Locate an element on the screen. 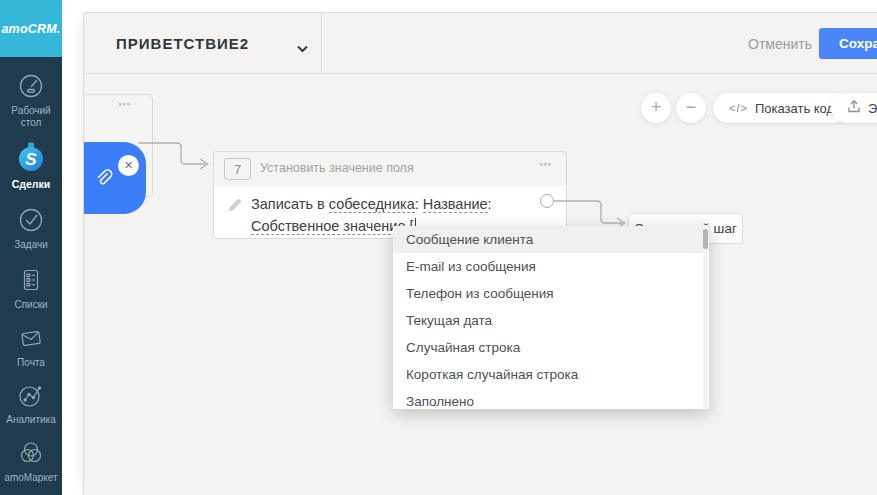  scrollbar-thumb is located at coordinates (706, 239).